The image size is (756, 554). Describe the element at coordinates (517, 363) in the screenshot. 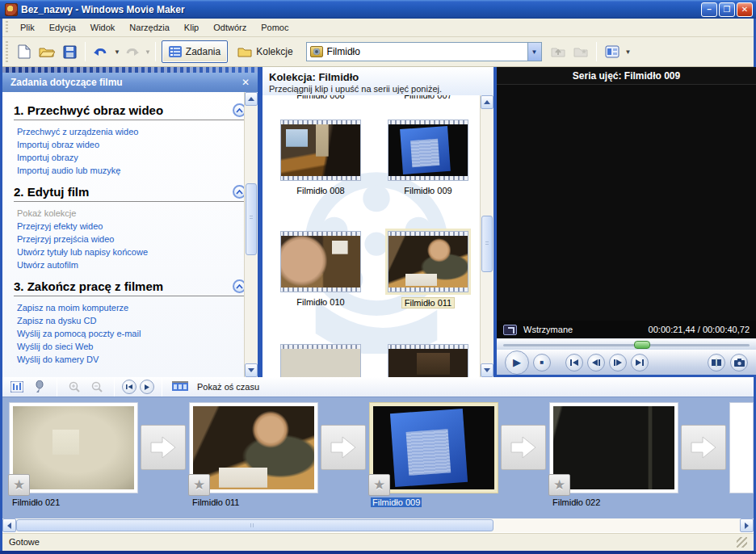

I see `play-button: ▶` at that location.